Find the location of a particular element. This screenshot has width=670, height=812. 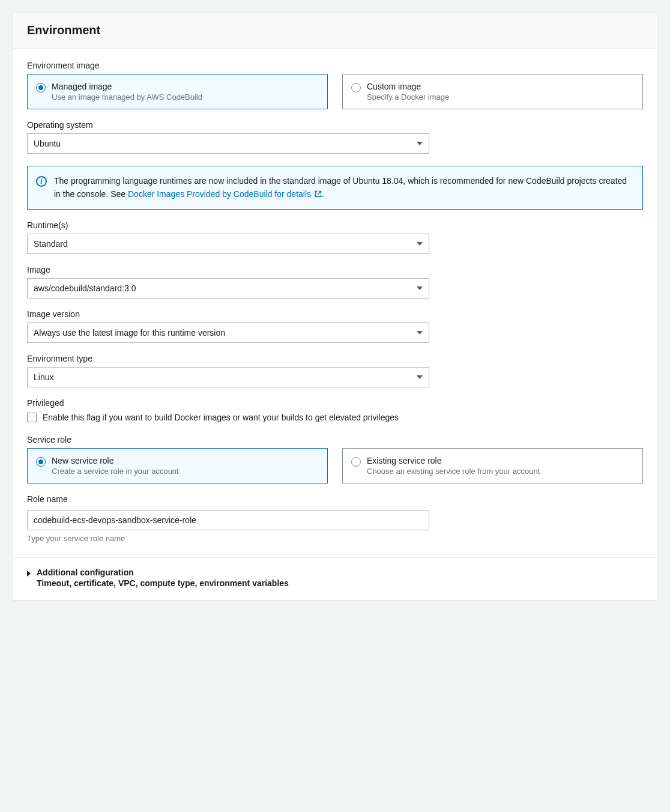

runtime-value: Standard is located at coordinates (50, 244).